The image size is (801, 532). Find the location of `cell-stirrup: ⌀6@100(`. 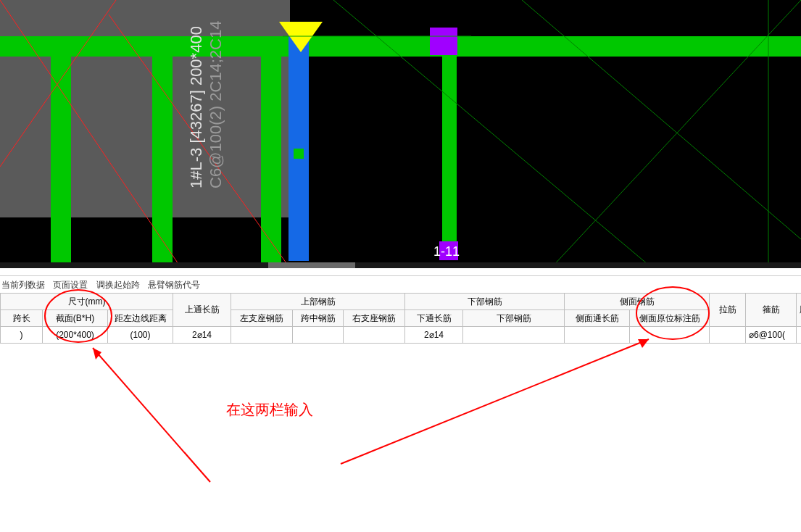

cell-stirrup: ⌀6@100( is located at coordinates (771, 335).